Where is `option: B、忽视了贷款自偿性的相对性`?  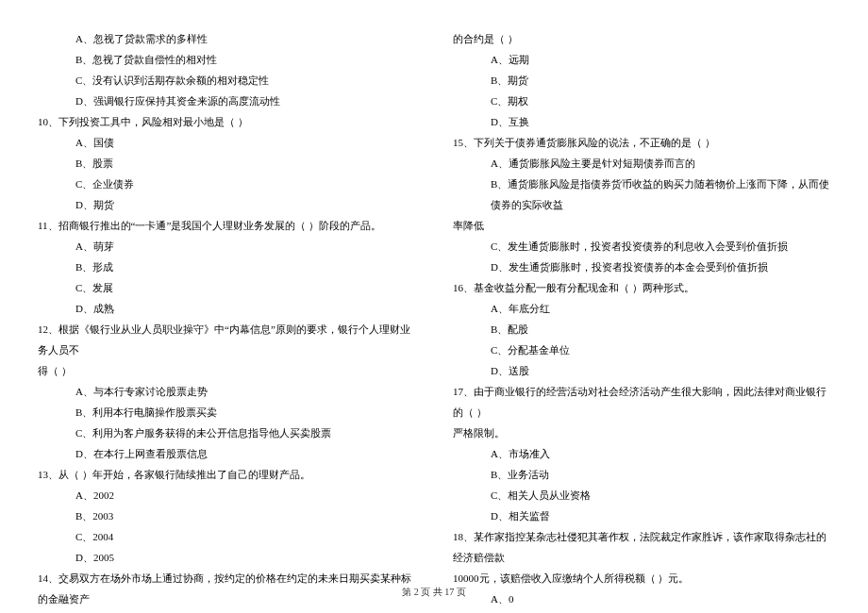
option: B、忽视了贷款自偿性的相对性 is located at coordinates (226, 59).